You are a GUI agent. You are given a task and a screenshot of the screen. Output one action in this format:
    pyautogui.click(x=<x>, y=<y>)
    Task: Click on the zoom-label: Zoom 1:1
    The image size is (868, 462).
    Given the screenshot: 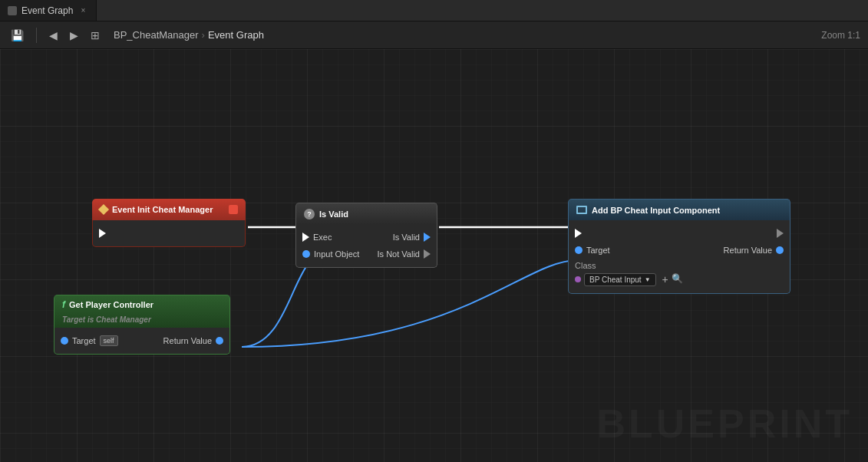 What is the action you would take?
    pyautogui.click(x=841, y=35)
    